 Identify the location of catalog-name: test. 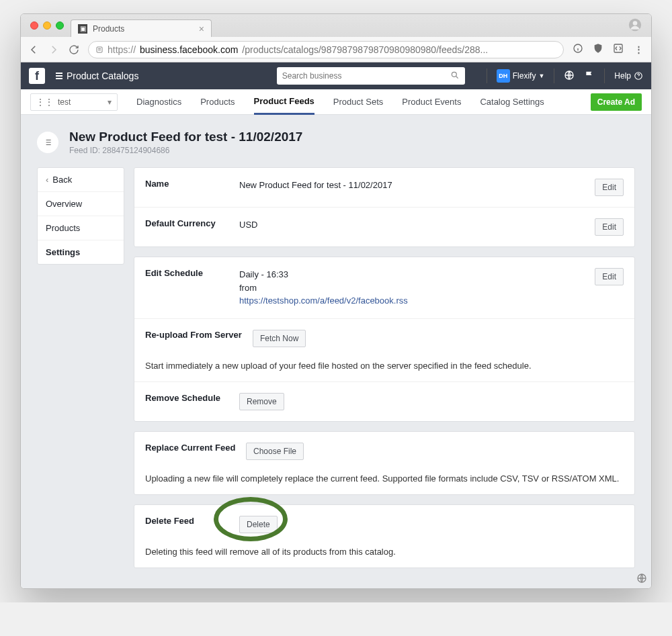
(65, 102).